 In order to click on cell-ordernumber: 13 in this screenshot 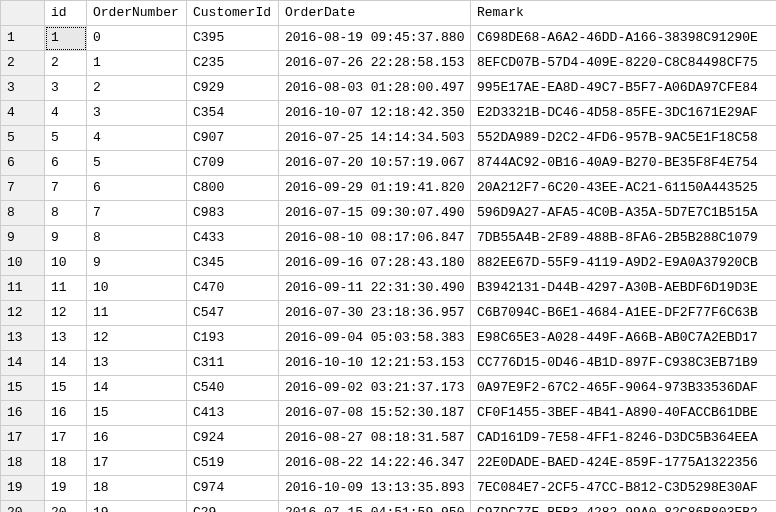, I will do `click(137, 364)`.